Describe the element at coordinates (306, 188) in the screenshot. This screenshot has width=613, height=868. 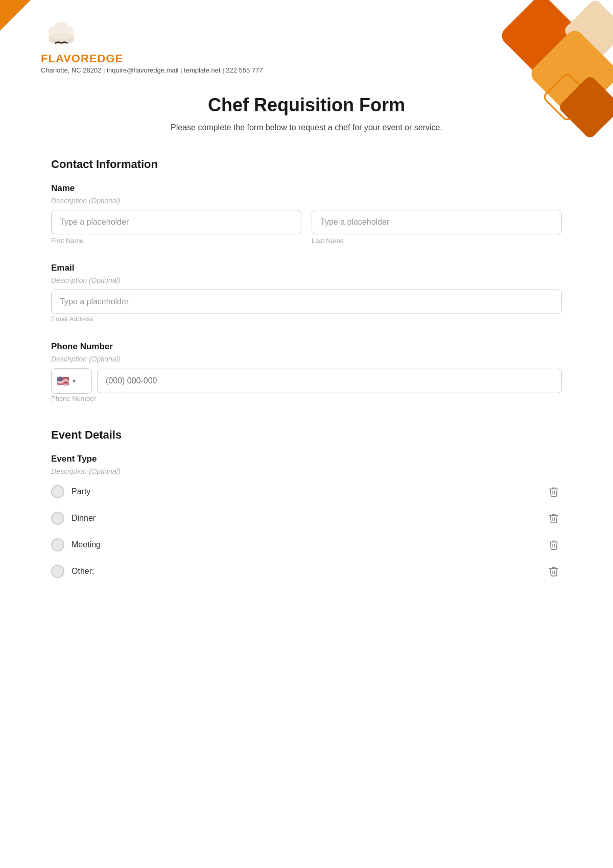
I see `name-label: Name` at that location.